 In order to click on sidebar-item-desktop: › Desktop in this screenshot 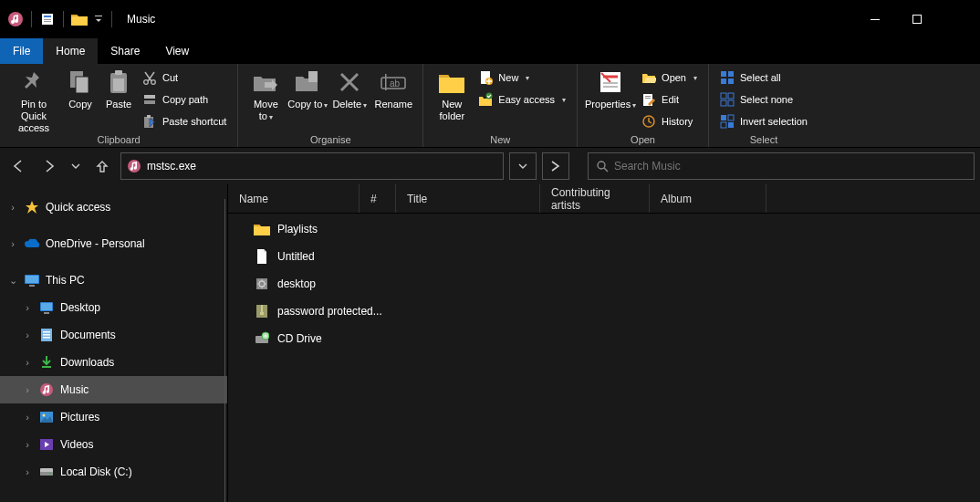, I will do `click(113, 308)`.